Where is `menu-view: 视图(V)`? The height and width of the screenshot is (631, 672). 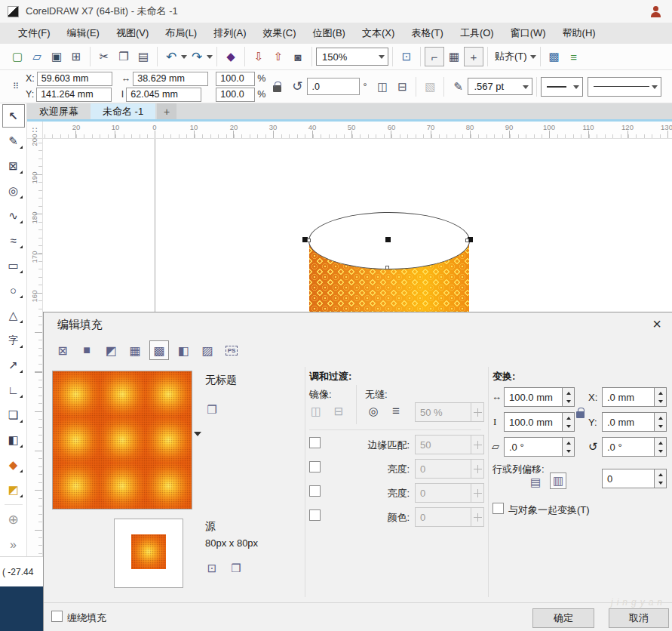 menu-view: 视图(V) is located at coordinates (133, 33).